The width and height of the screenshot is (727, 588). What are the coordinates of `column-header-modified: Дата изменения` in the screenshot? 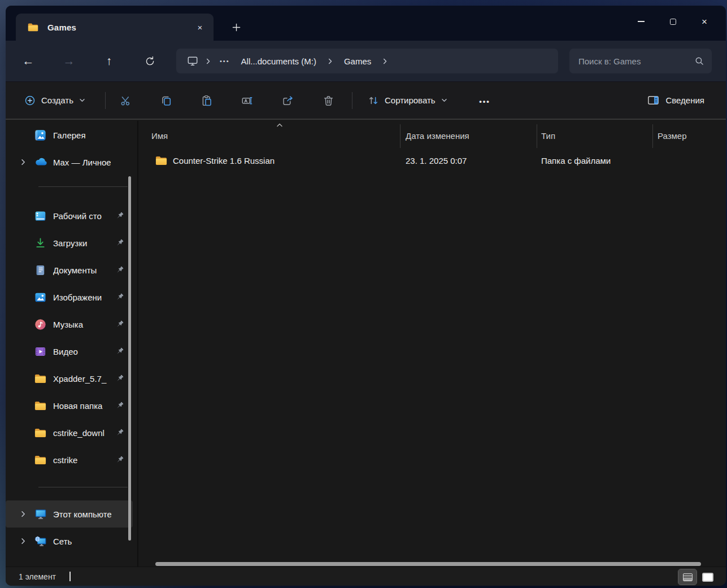 It's located at (437, 136).